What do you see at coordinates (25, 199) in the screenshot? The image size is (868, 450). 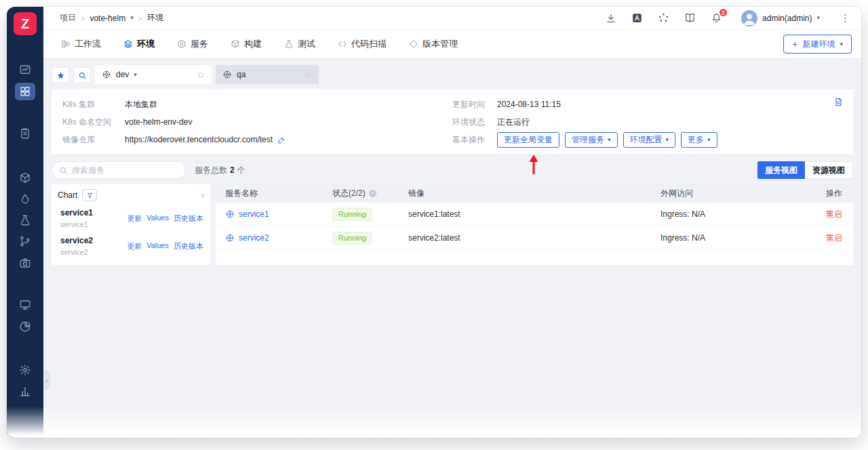 I see `delivery-icon` at bounding box center [25, 199].